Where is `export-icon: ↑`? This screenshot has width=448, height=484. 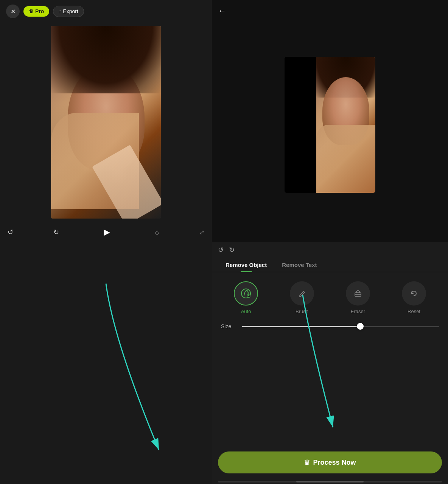
export-icon: ↑ is located at coordinates (60, 11).